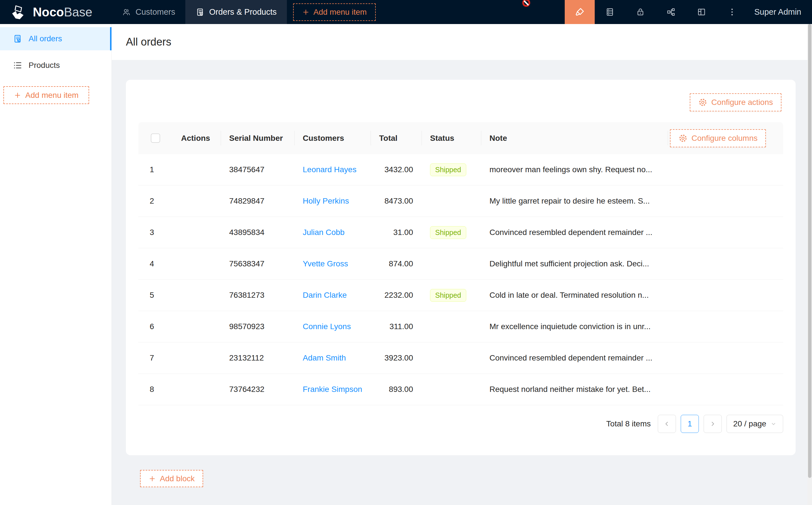 The width and height of the screenshot is (812, 505). Describe the element at coordinates (155, 138) in the screenshot. I see `select-all-checkbox` at that location.